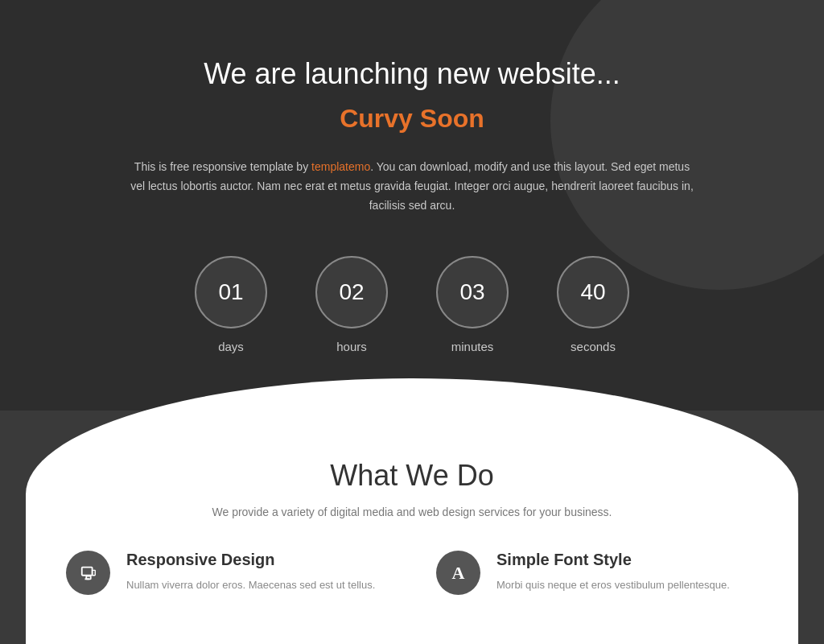  What do you see at coordinates (412, 74) in the screenshot?
I see `main-heading: We are launching new website...` at bounding box center [412, 74].